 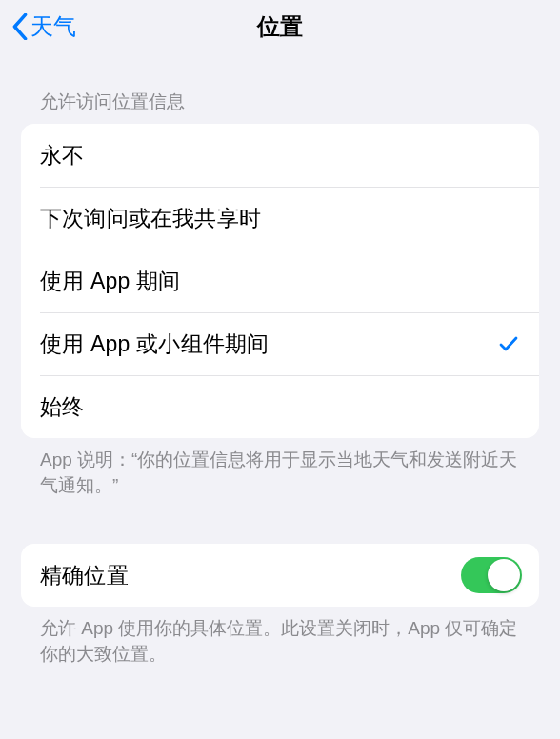 I want to click on option-label: 使用 App 期间, so click(x=110, y=282).